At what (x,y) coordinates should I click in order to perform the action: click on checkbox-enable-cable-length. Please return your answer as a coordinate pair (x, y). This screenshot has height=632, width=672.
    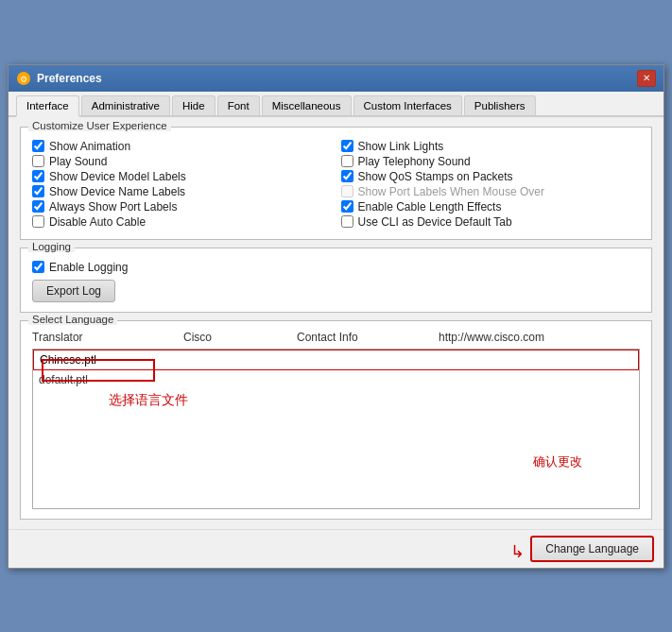
    Looking at the image, I should click on (348, 206).